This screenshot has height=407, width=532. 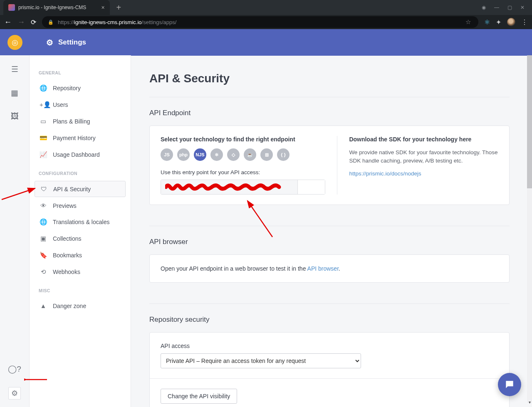 I want to click on api-browser-text: Open your API endpoint in a web browser …, so click(x=250, y=269).